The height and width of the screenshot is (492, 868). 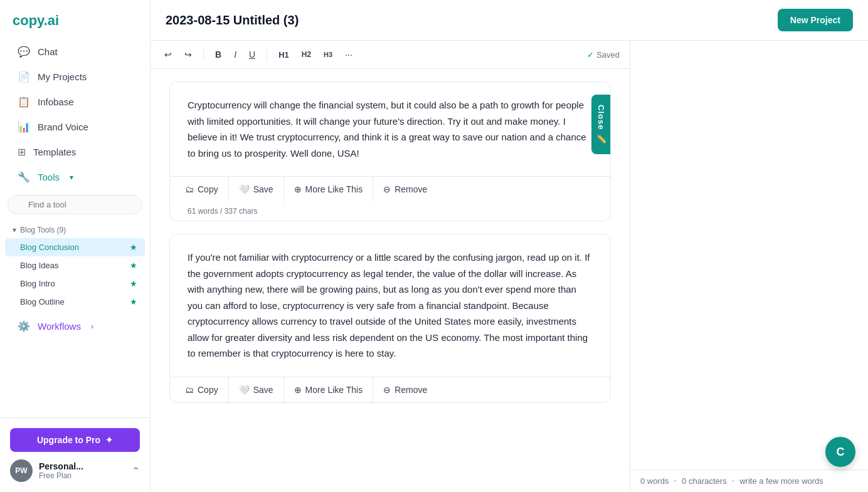 I want to click on infobase-icon: 📋, so click(x=24, y=102).